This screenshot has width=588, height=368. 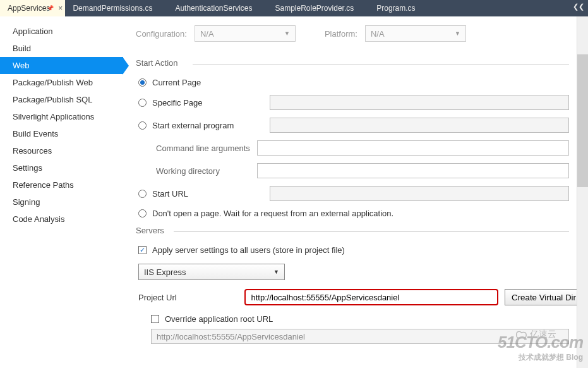 I want to click on radio-specific-page, so click(x=143, y=102).